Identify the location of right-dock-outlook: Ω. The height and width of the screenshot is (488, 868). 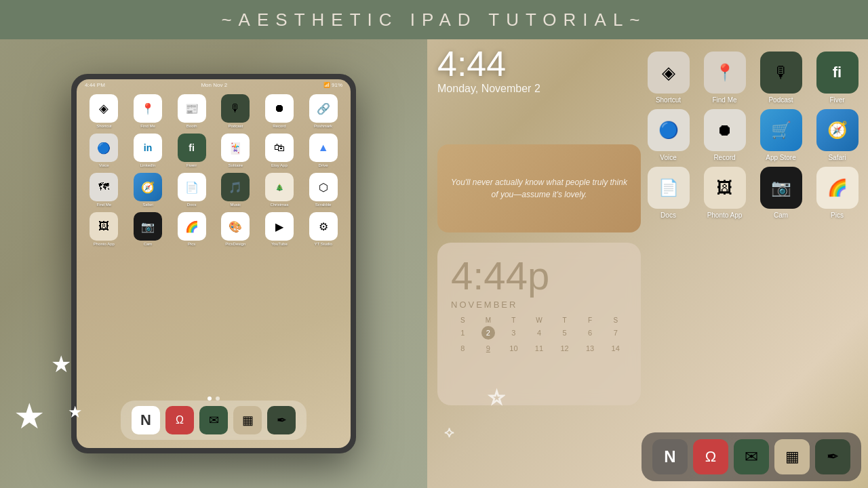
(711, 457).